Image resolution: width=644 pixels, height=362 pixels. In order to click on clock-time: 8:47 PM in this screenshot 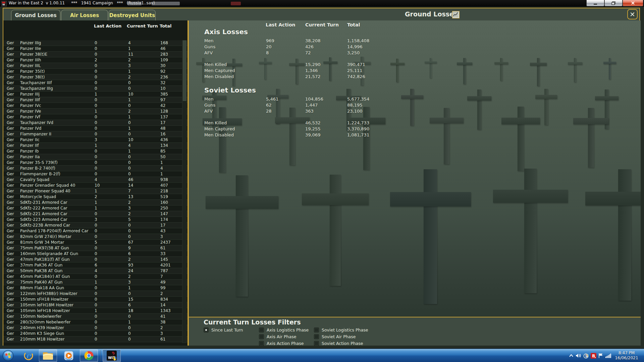, I will do `click(627, 353)`.